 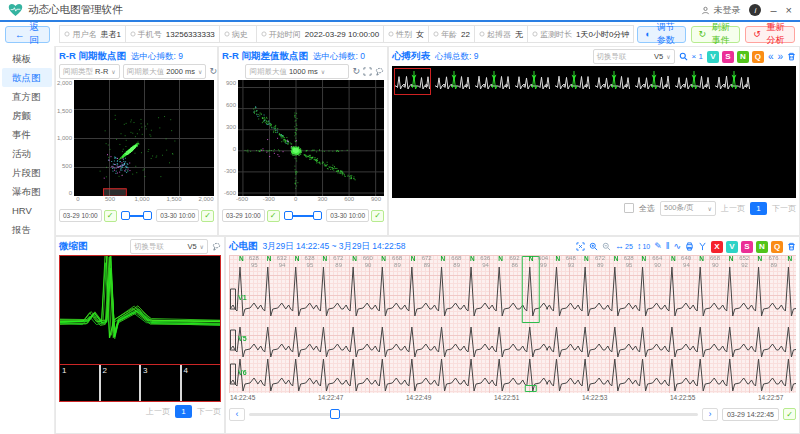 I want to click on slider-handle, so click(x=335, y=414).